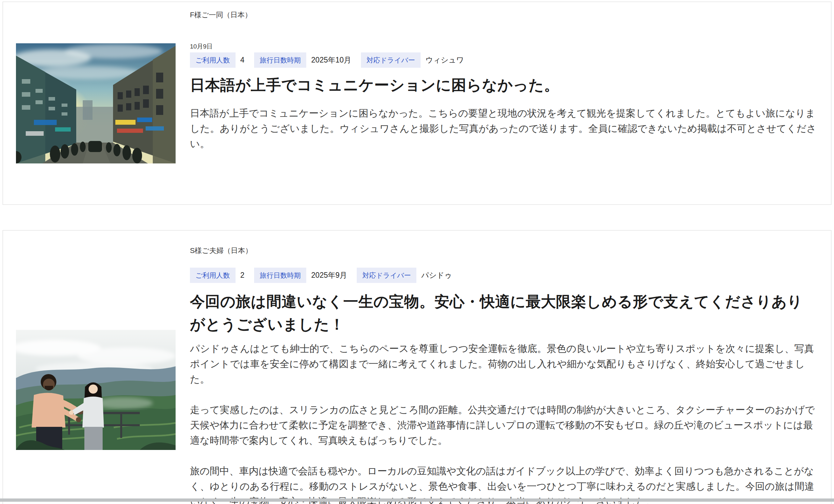  Describe the element at coordinates (504, 15) in the screenshot. I see `customer-name: F様ご一同（日本）` at that location.